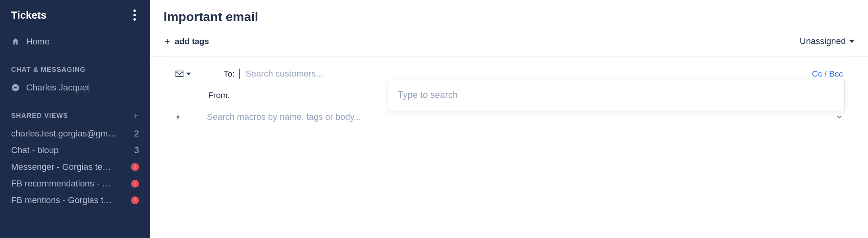 Image resolution: width=868 pixels, height=238 pixels. What do you see at coordinates (75, 21) in the screenshot?
I see `sidebar-header: Tickets` at bounding box center [75, 21].